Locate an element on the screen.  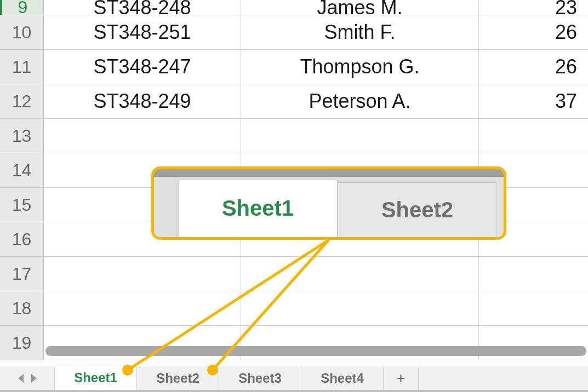
cell: ST348-247 is located at coordinates (142, 67).